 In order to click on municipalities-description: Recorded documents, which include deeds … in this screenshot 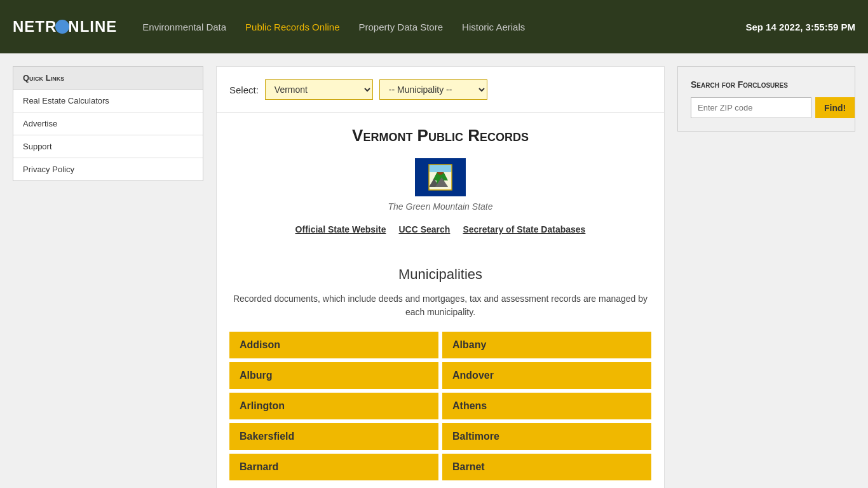, I will do `click(440, 306)`.